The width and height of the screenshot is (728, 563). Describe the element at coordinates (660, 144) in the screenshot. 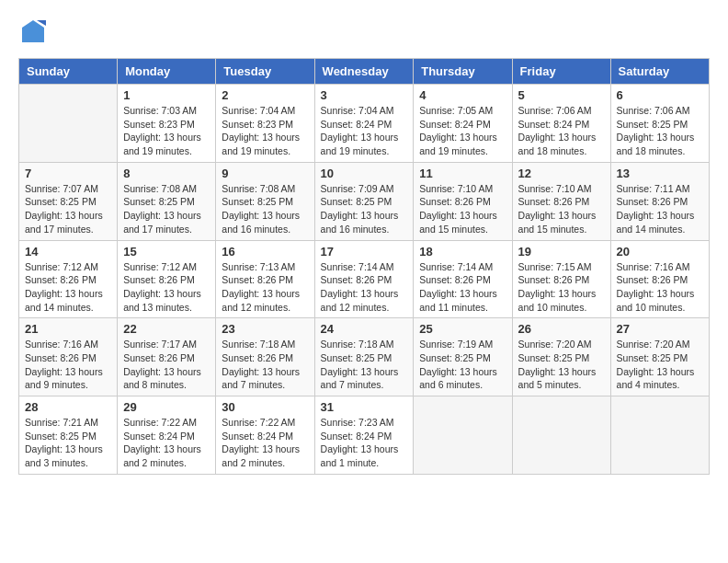

I see `daylight-text: Daylight: 13 hours and 18 minutes.` at that location.